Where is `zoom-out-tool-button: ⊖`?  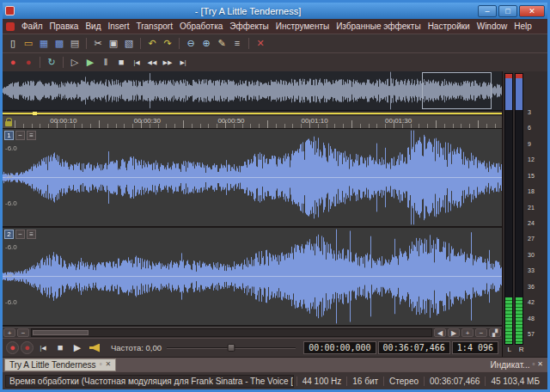 zoom-out-tool-button: ⊖ is located at coordinates (191, 44).